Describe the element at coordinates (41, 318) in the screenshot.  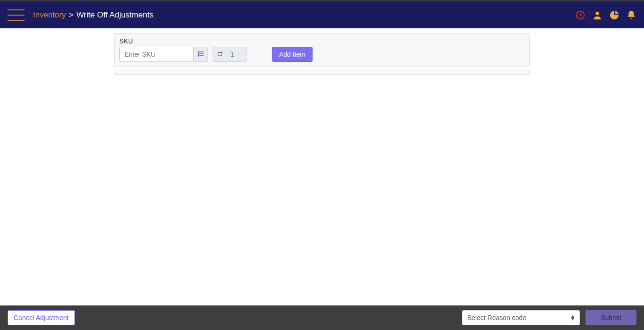
I see `cancel-adjustment-button: Cancel Adjustment` at that location.